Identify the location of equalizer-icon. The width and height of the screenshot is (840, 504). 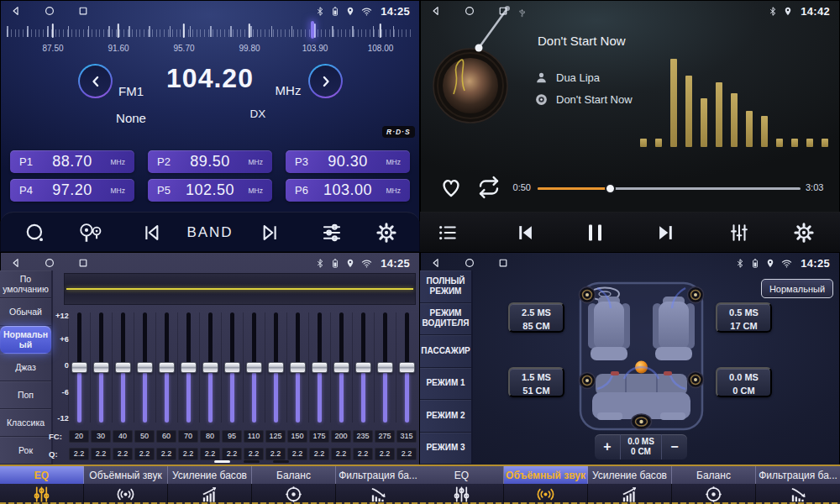
(739, 233).